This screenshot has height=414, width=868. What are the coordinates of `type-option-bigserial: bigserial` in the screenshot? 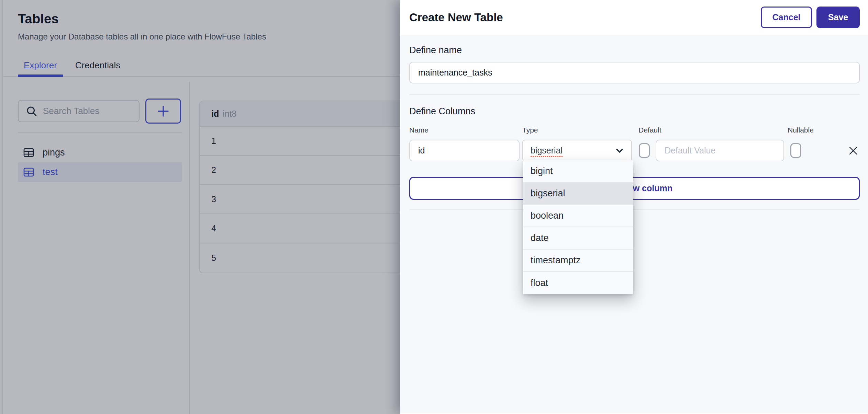 It's located at (578, 194).